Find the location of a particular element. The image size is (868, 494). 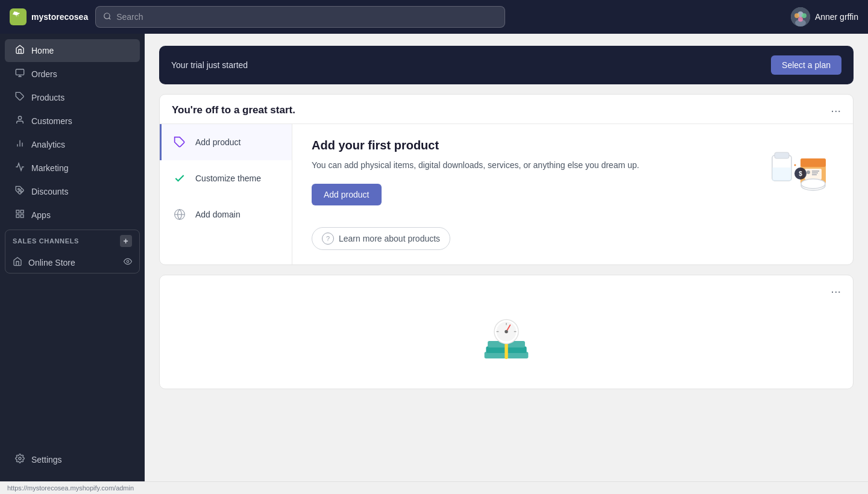

steps-list: Add product Customize theme is located at coordinates (226, 194).